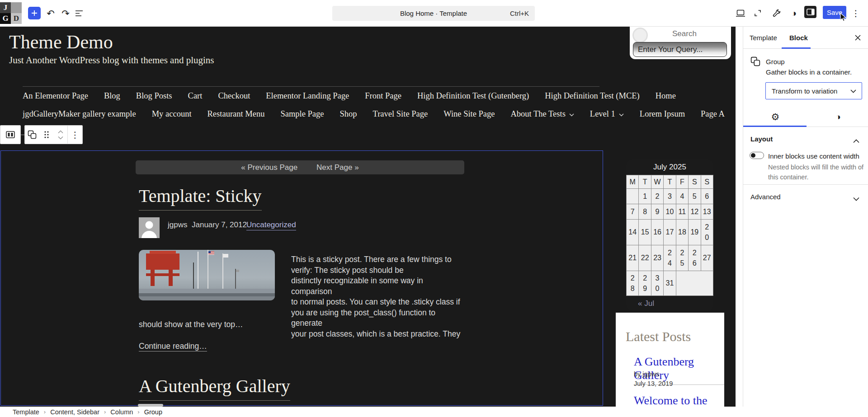  What do you see at coordinates (694, 197) in the screenshot?
I see `calendar-day: 5` at bounding box center [694, 197].